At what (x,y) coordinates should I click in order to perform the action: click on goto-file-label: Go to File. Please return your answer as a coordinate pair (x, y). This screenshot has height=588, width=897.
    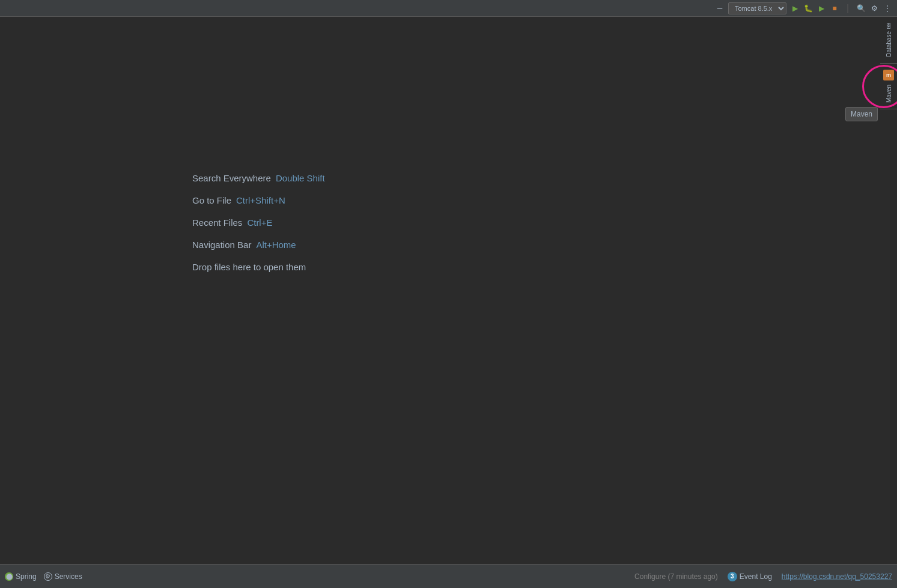
    Looking at the image, I should click on (211, 201).